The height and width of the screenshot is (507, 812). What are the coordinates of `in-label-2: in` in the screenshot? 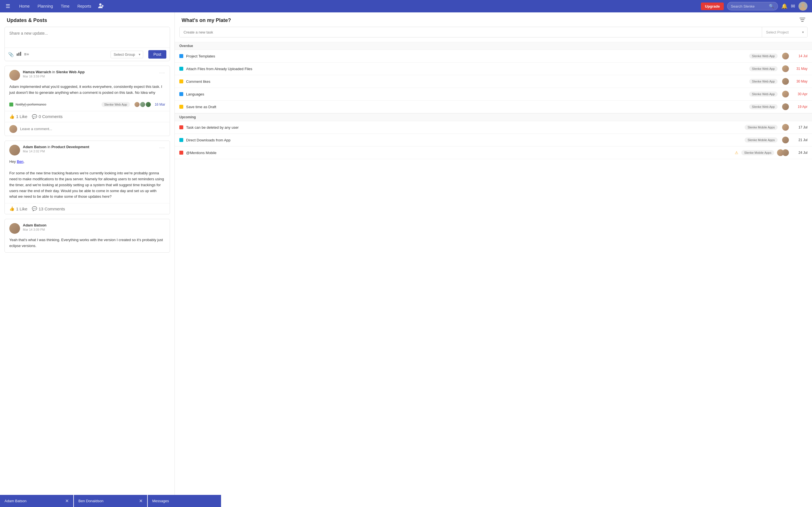 It's located at (49, 147).